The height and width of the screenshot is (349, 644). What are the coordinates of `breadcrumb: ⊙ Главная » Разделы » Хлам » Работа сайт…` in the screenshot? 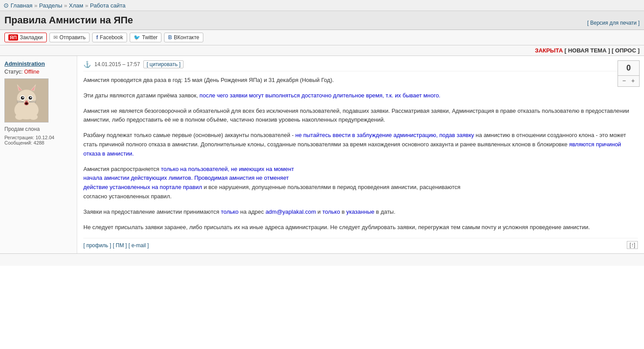 It's located at (322, 5).